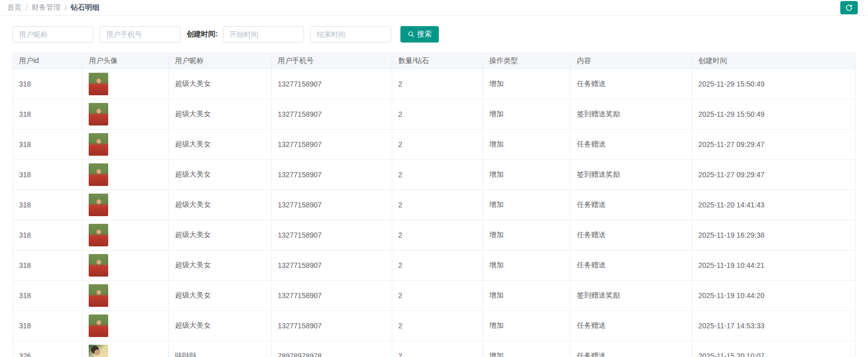  What do you see at coordinates (126, 61) in the screenshot?
I see `column-header: 用户头像` at bounding box center [126, 61].